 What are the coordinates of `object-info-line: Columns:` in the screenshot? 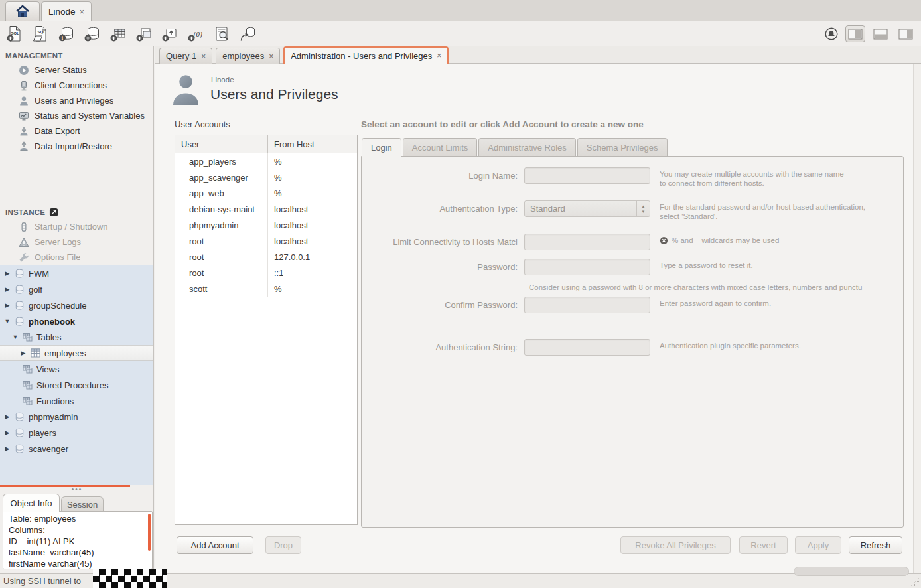 It's located at (78, 530).